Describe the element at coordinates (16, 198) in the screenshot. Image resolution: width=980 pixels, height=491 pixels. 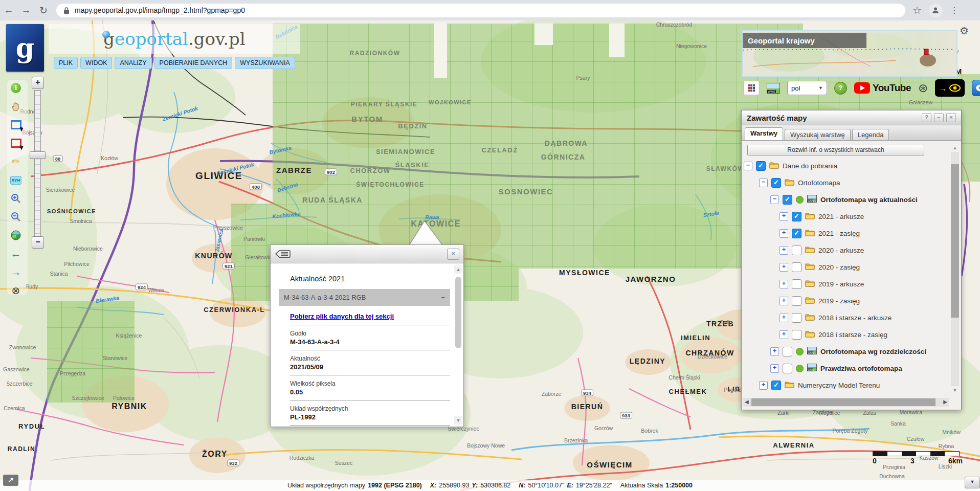
I see `zoom-in-icon` at that location.